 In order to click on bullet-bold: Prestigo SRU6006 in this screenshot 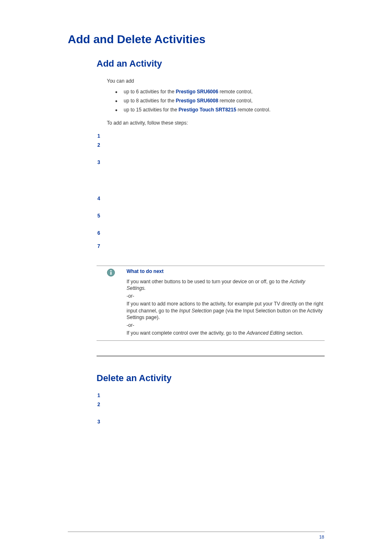, I will do `click(197, 92)`.